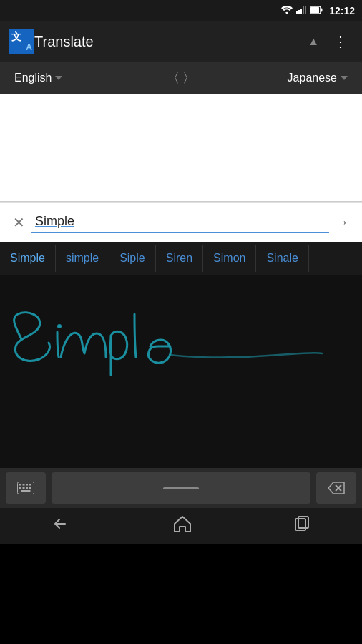 This screenshot has height=644, width=362. I want to click on suggestion-item: Sinale, so click(282, 258).